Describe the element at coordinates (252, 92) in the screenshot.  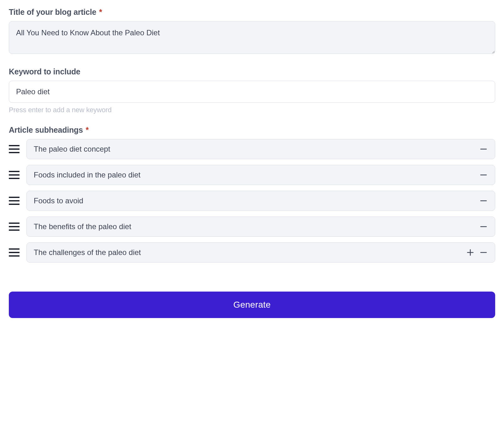
I see `keyword-input` at that location.